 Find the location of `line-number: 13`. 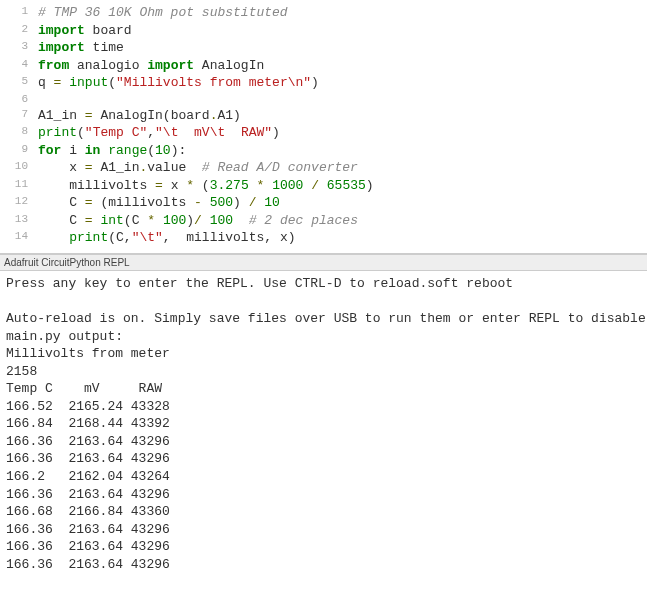

line-number: 13 is located at coordinates (19, 221).